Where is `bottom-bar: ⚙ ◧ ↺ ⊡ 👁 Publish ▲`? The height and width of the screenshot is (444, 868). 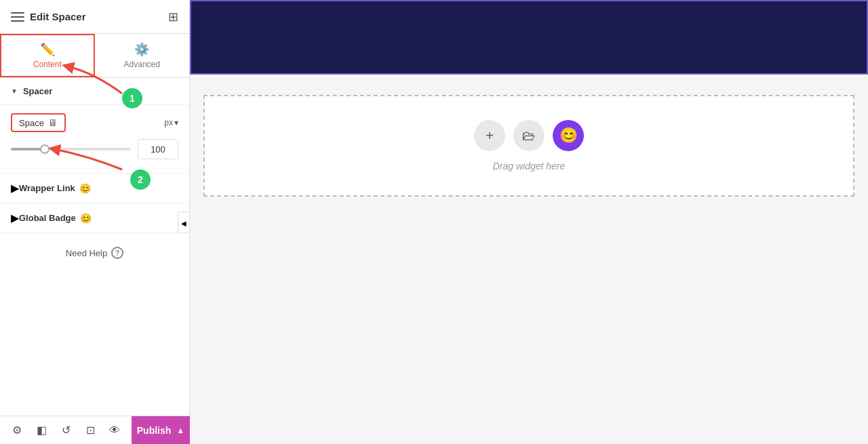 bottom-bar: ⚙ ◧ ↺ ⊡ 👁 Publish ▲ is located at coordinates (95, 430).